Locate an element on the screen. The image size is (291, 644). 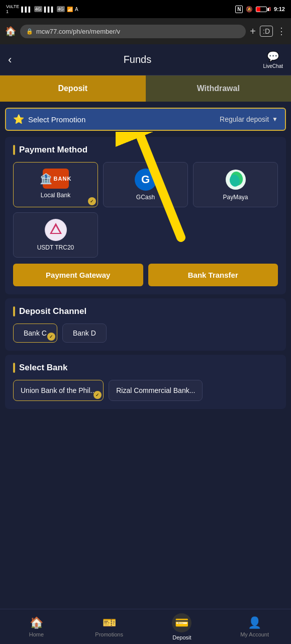
payment-method-title: Payment Method is located at coordinates (146, 150).